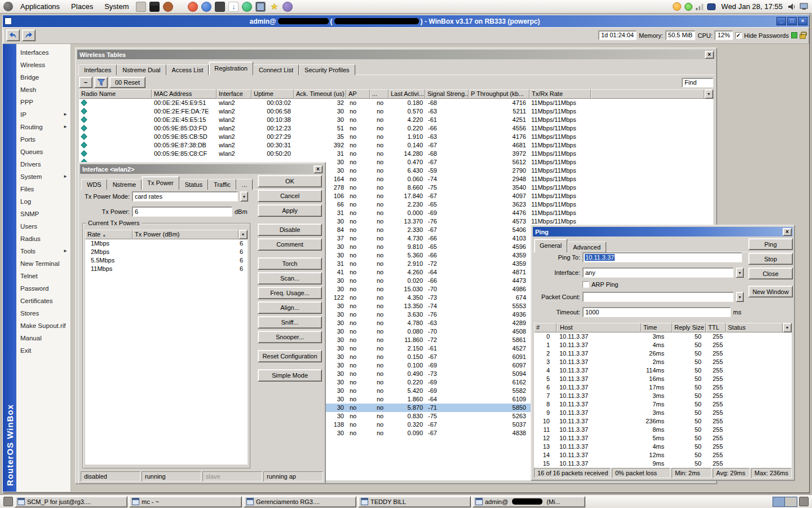 This screenshot has width=812, height=508. Describe the element at coordinates (43, 288) in the screenshot. I see `sidebar-item: Password` at that location.